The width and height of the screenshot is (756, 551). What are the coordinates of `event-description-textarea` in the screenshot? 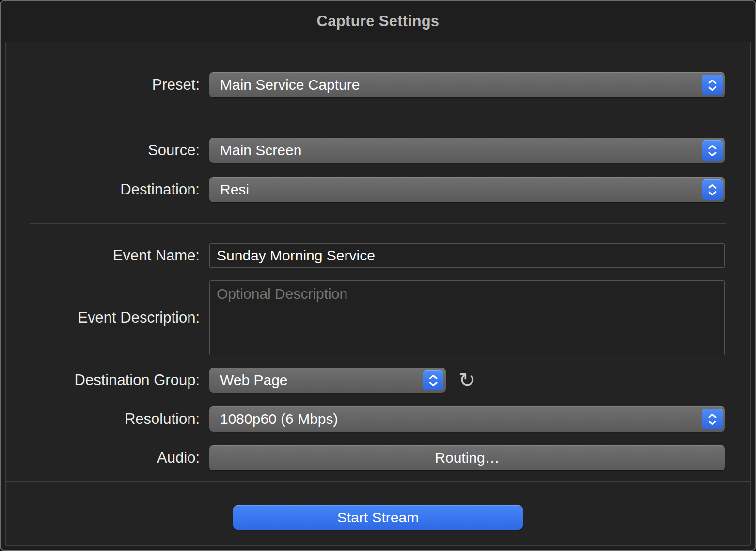 It's located at (467, 318).